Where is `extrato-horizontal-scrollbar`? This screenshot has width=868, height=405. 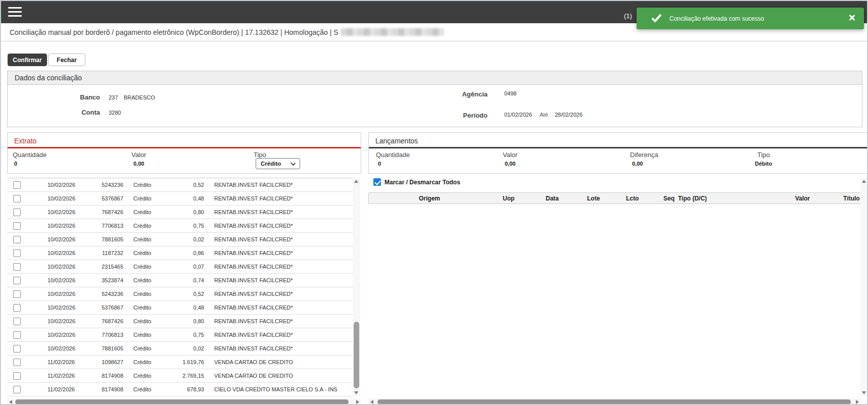
extrato-horizontal-scrollbar is located at coordinates (184, 402).